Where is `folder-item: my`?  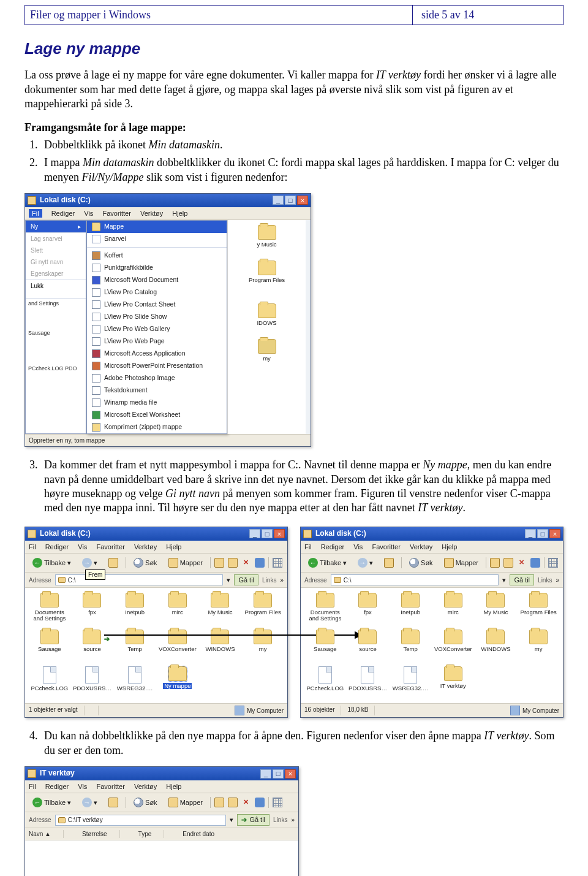 folder-item: my is located at coordinates (538, 646).